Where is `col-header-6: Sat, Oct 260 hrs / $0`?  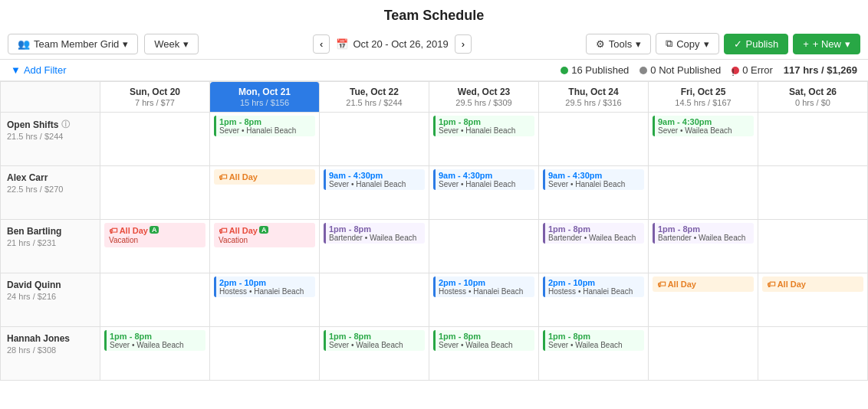 col-header-6: Sat, Oct 260 hrs / $0 is located at coordinates (813, 97).